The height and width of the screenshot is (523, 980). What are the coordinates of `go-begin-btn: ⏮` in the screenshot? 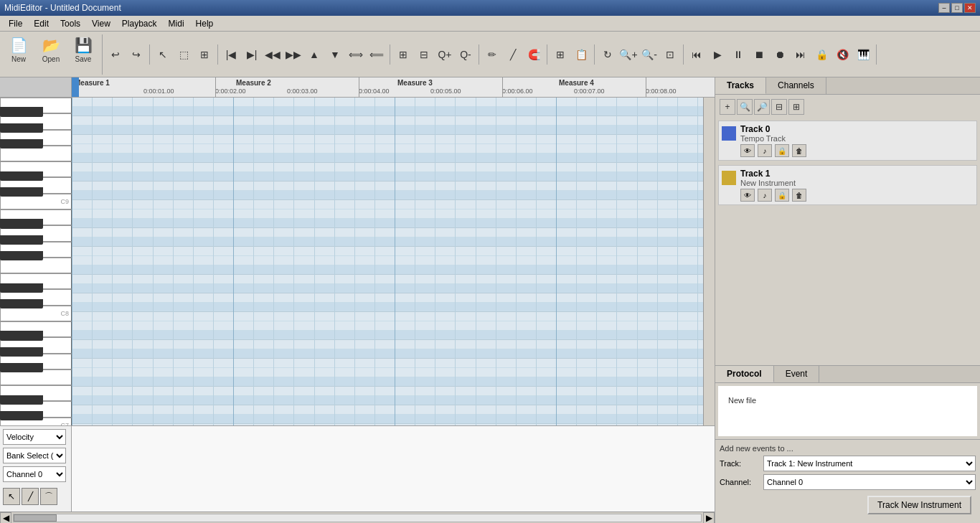 It's located at (697, 55).